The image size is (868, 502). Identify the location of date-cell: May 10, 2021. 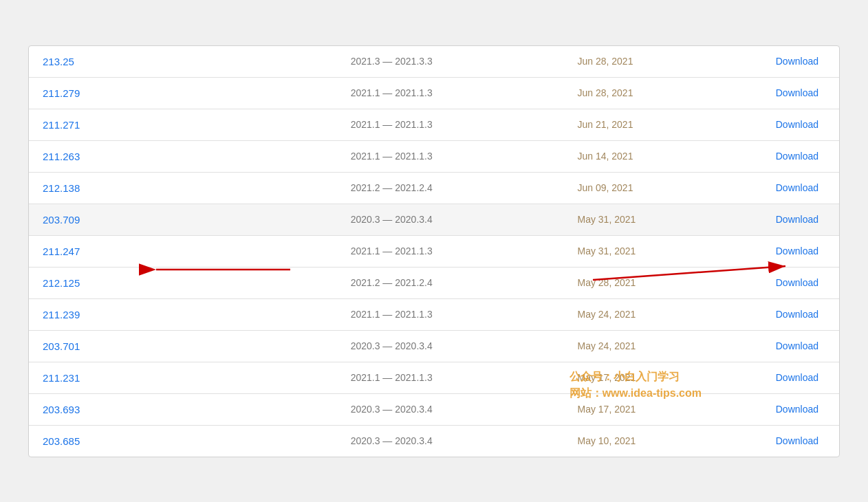
(644, 441).